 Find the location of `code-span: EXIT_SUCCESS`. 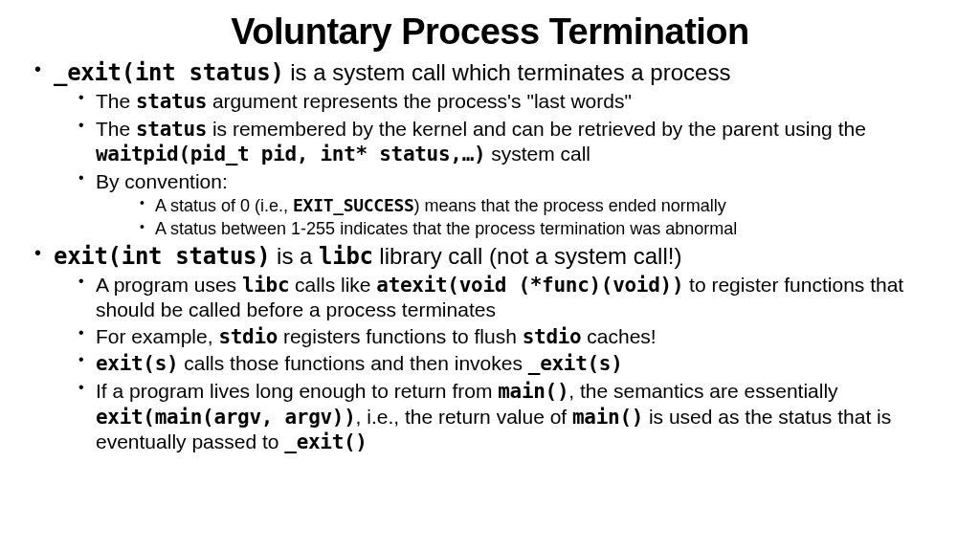

code-span: EXIT_SUCCESS is located at coordinates (353, 205).